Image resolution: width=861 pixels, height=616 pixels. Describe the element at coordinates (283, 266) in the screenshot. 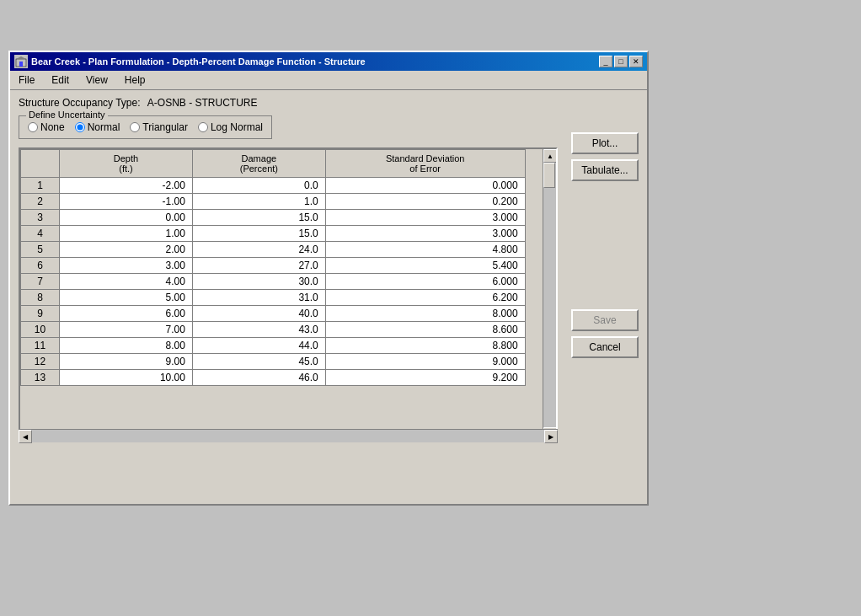

I see `table-row: 6 3.00 27.0 5.400` at that location.